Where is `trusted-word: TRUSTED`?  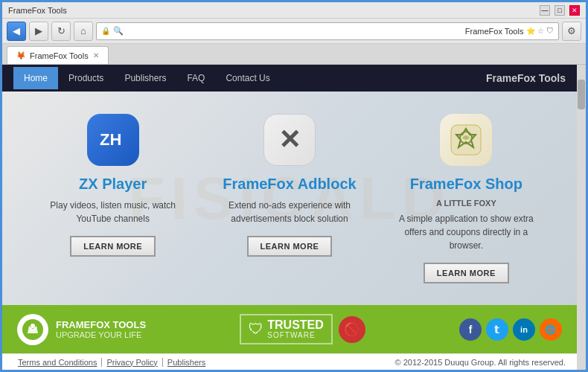 trusted-word: TRUSTED is located at coordinates (295, 325).